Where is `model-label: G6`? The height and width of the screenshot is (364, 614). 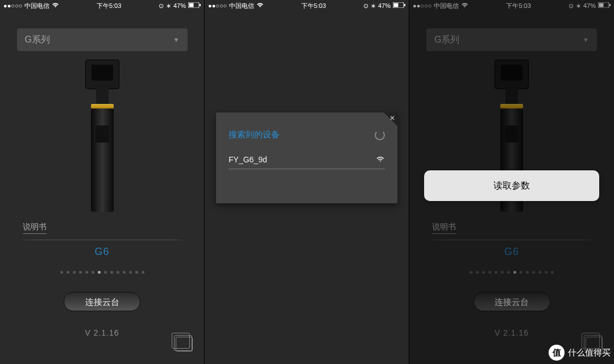
model-label: G6 is located at coordinates (102, 252).